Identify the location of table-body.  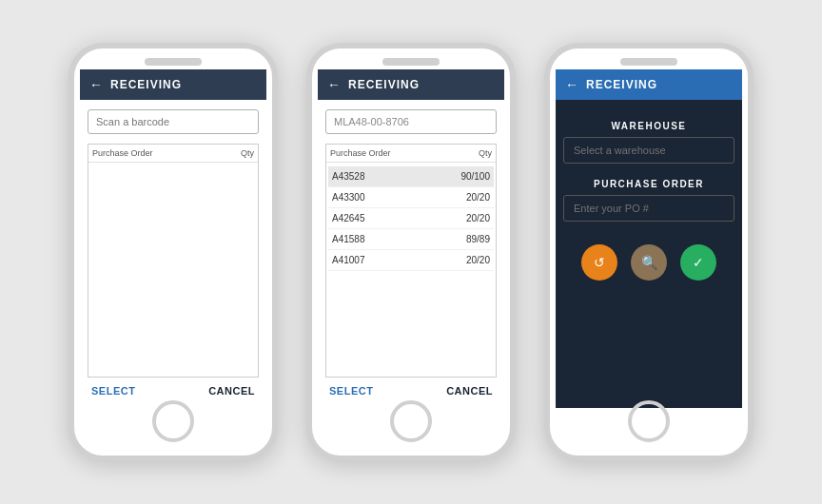
(173, 166).